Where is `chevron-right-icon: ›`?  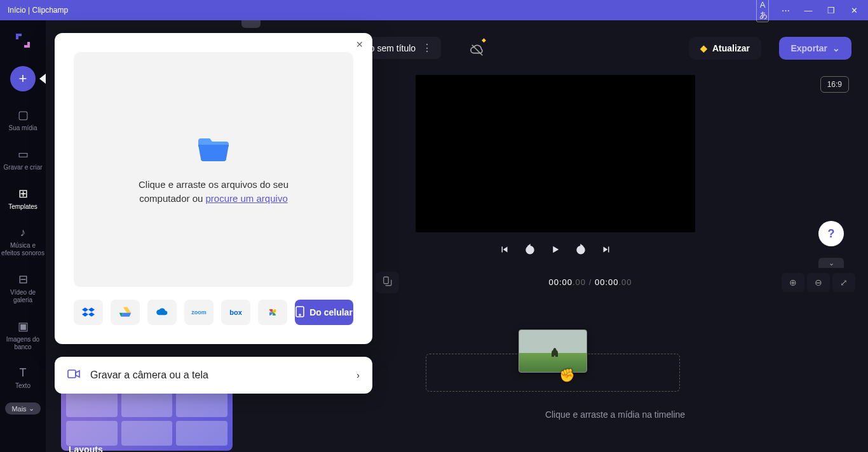
chevron-right-icon: › is located at coordinates (358, 375).